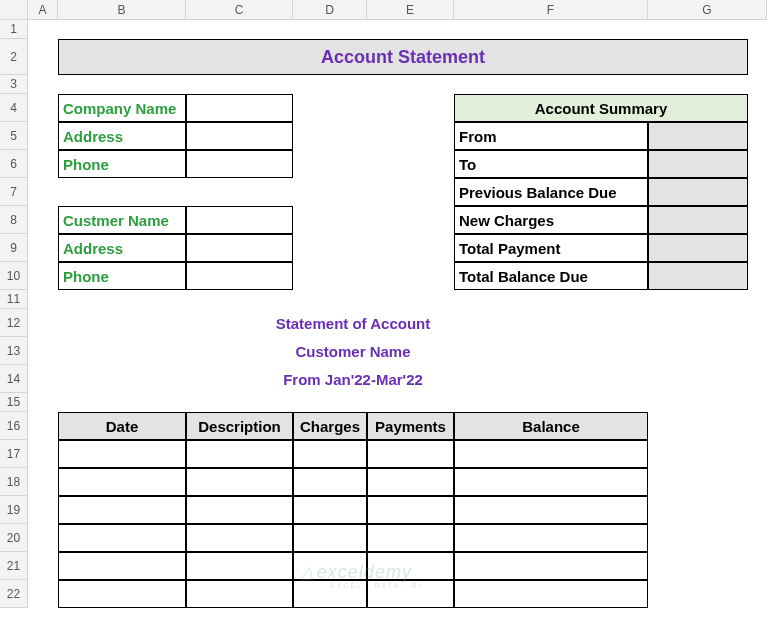 The image size is (767, 618). What do you see at coordinates (14, 323) in the screenshot?
I see `row-header-12: 12` at bounding box center [14, 323].